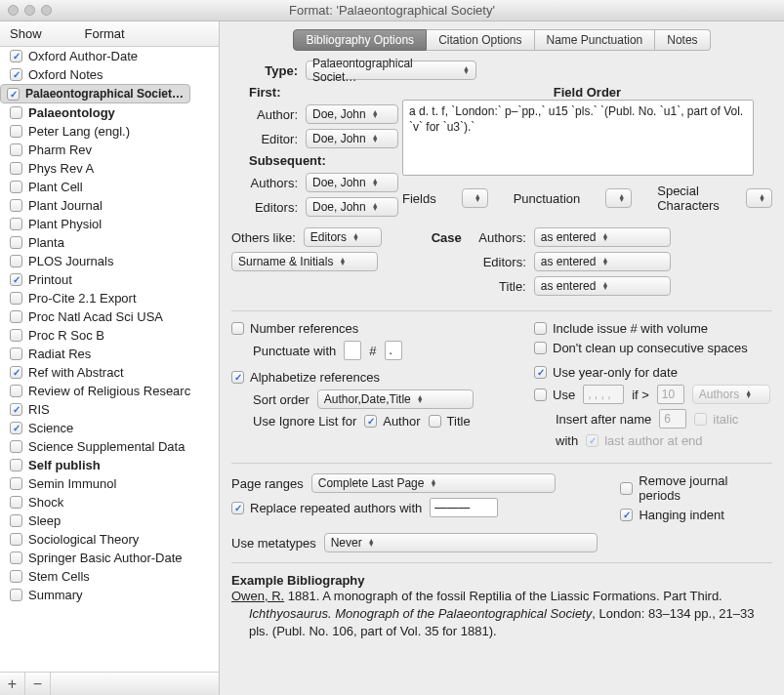 Image resolution: width=784 pixels, height=695 pixels. I want to click on others-style-select: Surname & Initials▲▼, so click(305, 262).